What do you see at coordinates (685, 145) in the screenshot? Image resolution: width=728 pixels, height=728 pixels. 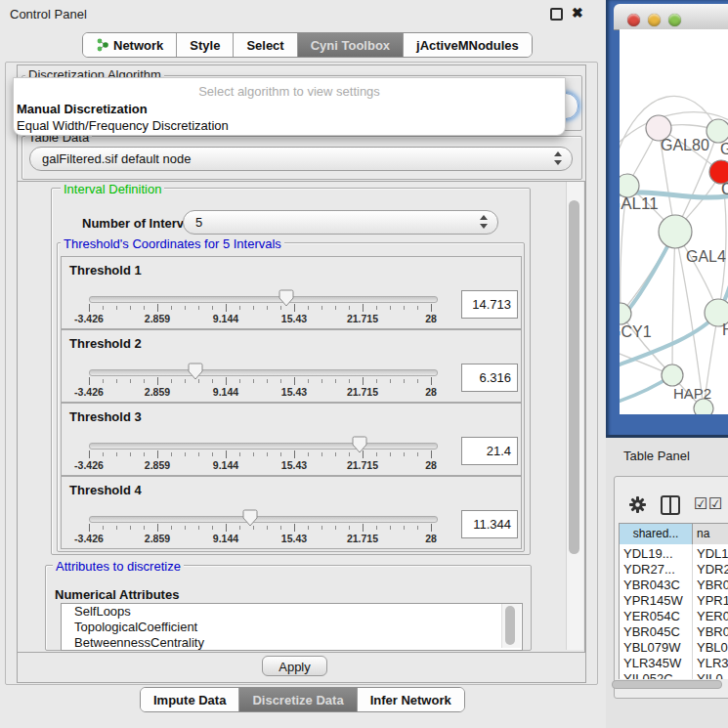 I see `network-node-label: GAL80` at bounding box center [685, 145].